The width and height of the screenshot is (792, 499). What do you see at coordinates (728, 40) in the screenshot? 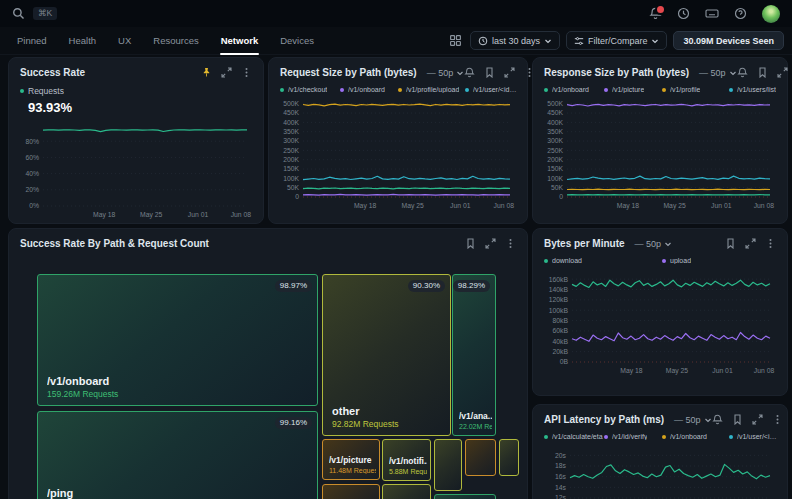
I see `devices-seen-badge: 30.09M Devices Seen` at bounding box center [728, 40].